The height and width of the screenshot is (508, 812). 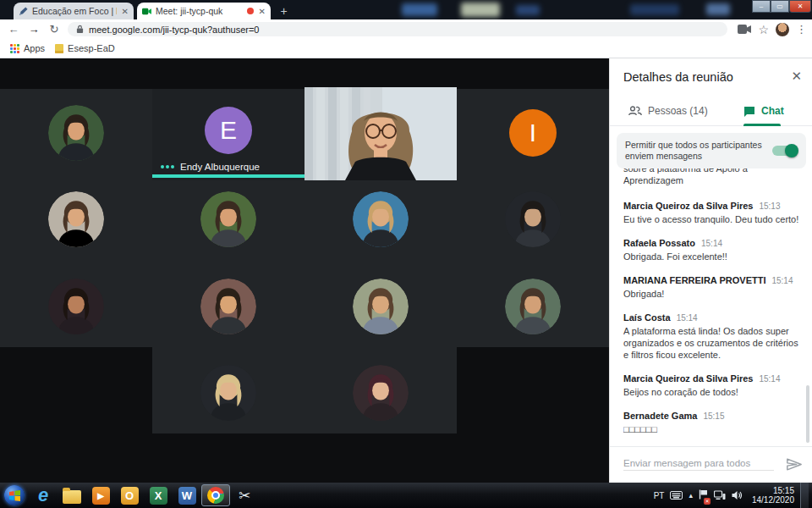 I want to click on url-text: meet.google.com/jii-tycp-quk?authuser=0, so click(x=174, y=30).